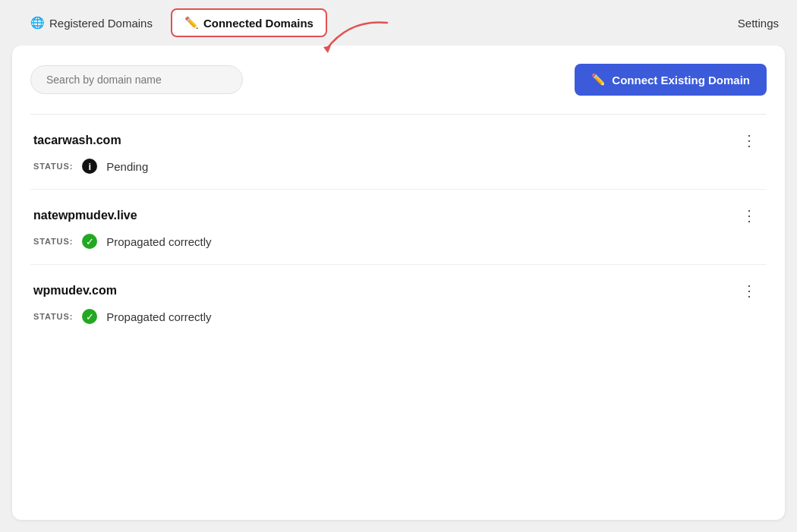 Image resolution: width=797 pixels, height=532 pixels. I want to click on top-nav: 🌐 Registered Domains ✏️ Connected Domain…, so click(398, 23).